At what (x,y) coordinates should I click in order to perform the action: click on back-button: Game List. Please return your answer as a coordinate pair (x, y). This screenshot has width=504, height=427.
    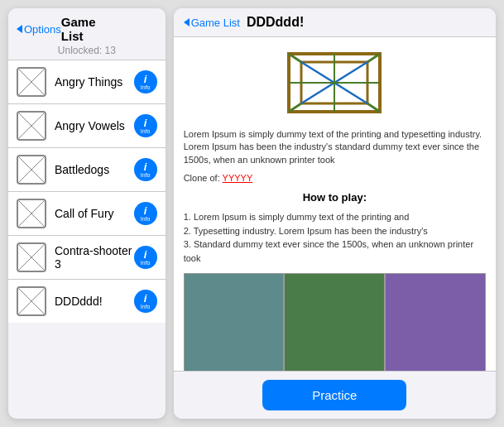
    Looking at the image, I should click on (212, 23).